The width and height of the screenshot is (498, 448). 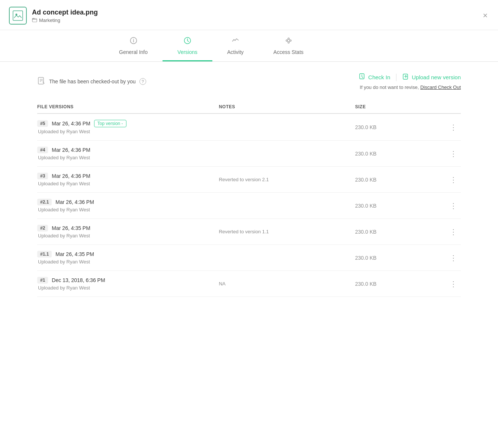 What do you see at coordinates (401, 258) in the screenshot?
I see `version-size-5: 230.0 KB` at bounding box center [401, 258].